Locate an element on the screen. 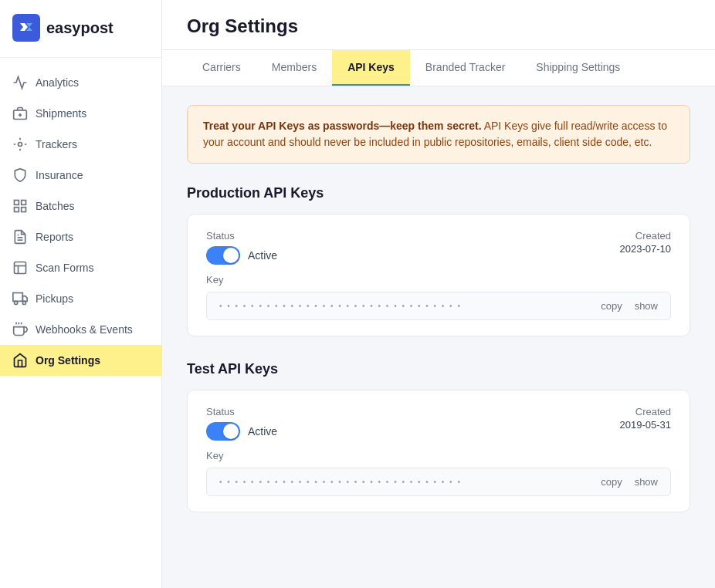  test-key-field: • • • • • • • • • • • • • • • • • • • • … is located at coordinates (439, 482).